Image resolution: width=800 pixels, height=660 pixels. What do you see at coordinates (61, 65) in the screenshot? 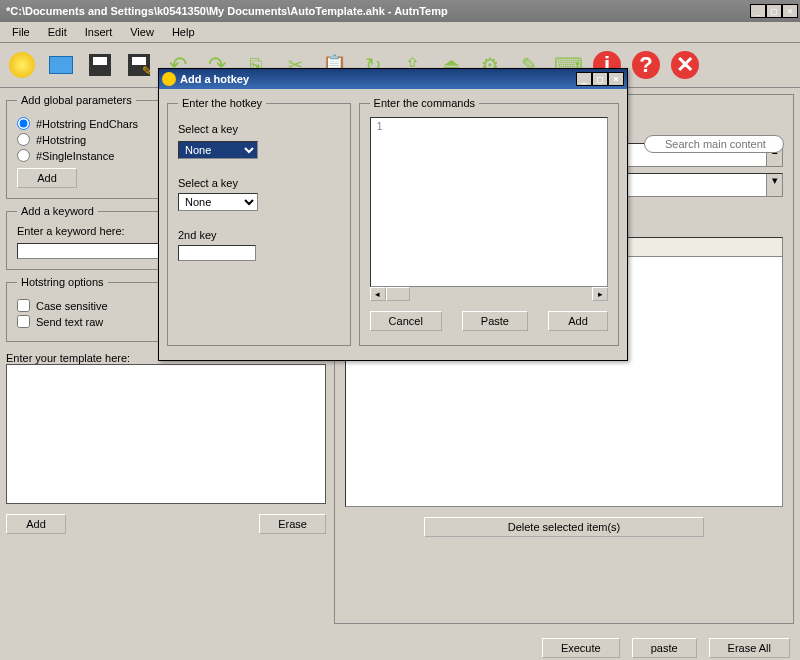
I see `open-icon` at bounding box center [61, 65].